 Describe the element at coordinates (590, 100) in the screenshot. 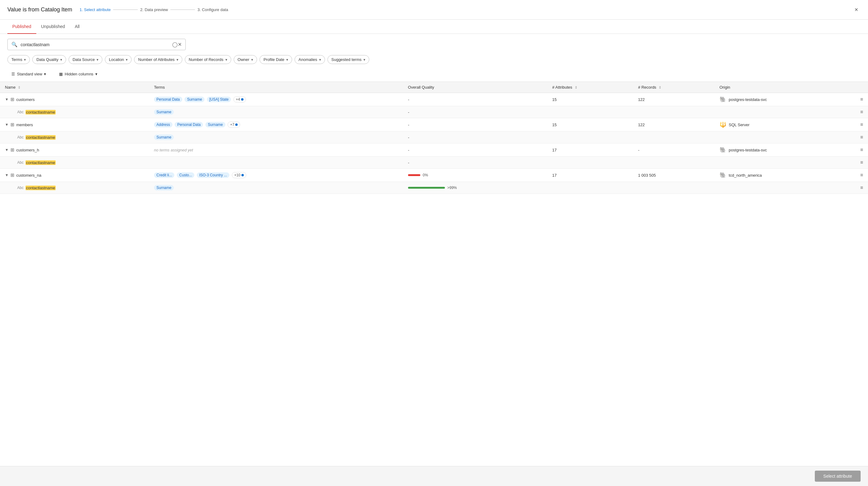

I see `row-attributes-cell: 15` at that location.